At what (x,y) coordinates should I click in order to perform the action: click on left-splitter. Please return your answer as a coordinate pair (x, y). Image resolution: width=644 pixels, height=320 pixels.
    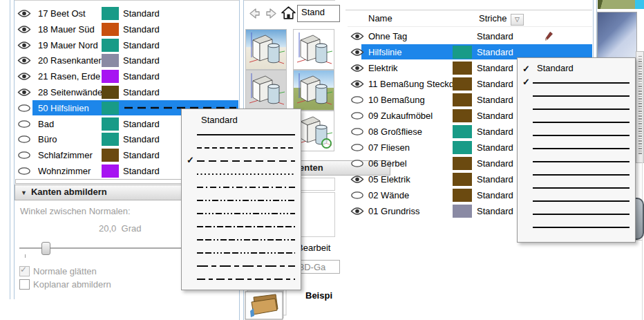
    Looking at the image, I should click on (12, 149).